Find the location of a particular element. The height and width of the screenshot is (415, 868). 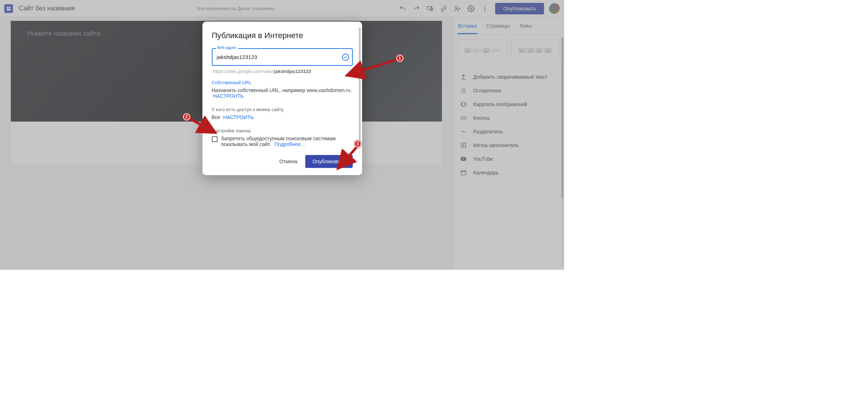

dialog-publish-button: Опубликовать is located at coordinates (329, 161).